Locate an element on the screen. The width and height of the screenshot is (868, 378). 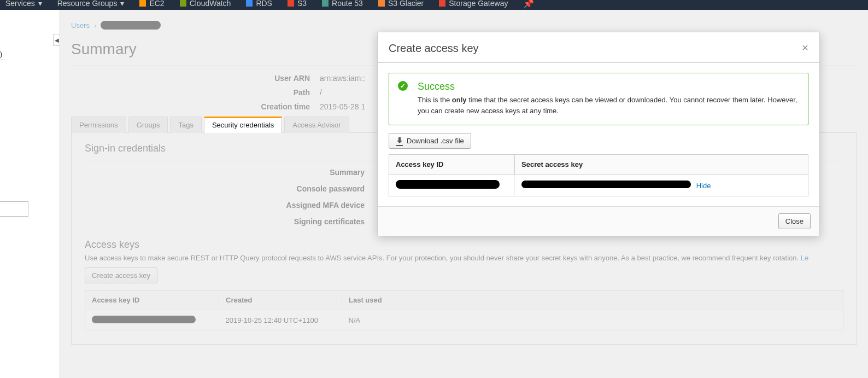
download-icon is located at coordinates (400, 141).